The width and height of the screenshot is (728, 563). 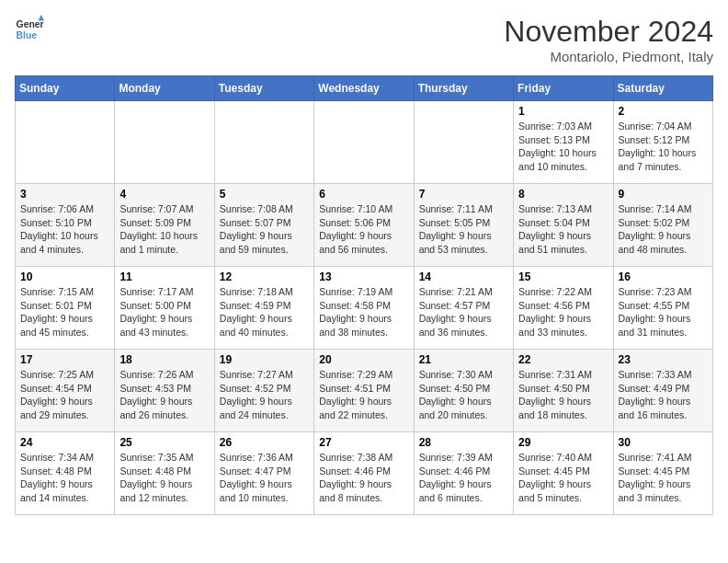 What do you see at coordinates (463, 313) in the screenshot?
I see `day-info: Sunrise: 7:21 AMSunset: 4:57 PMDaylight:…` at bounding box center [463, 313].